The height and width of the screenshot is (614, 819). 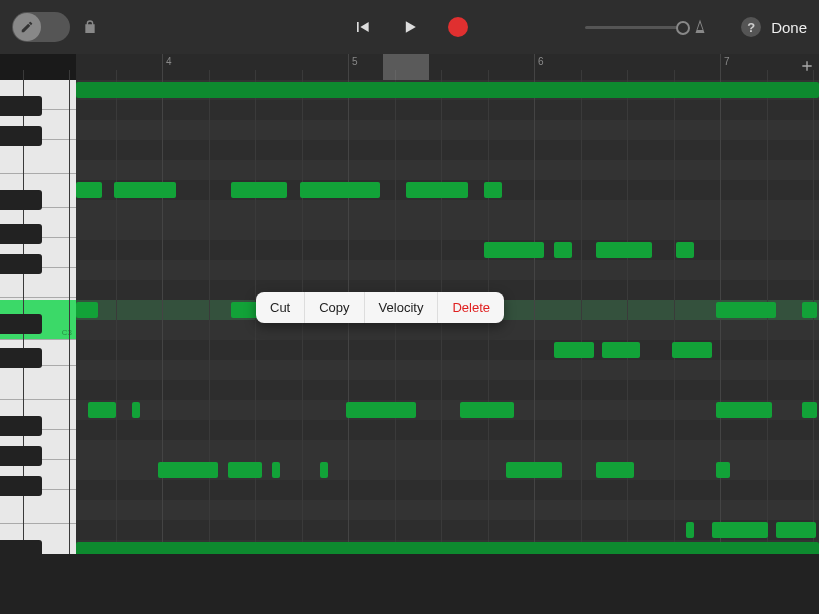 I want to click on pencil-icon, so click(x=27, y=27).